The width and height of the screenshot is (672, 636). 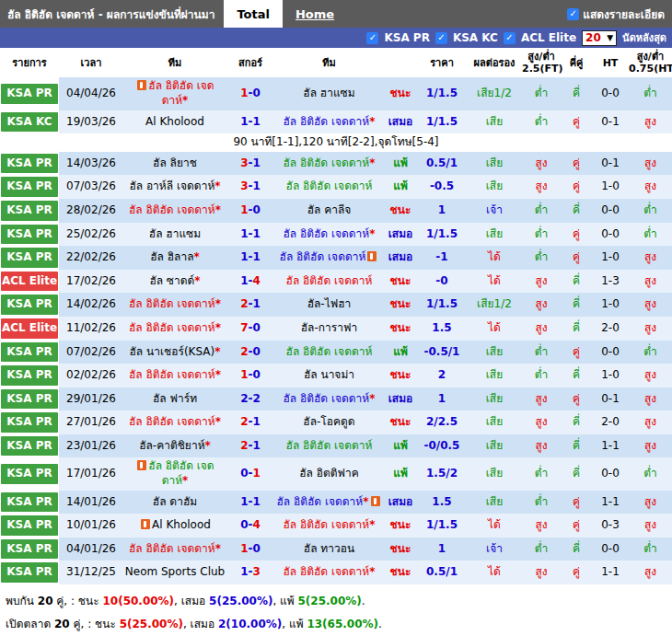 What do you see at coordinates (330, 210) in the screenshot?
I see `away-team-name: ฮัล คาลีจ` at bounding box center [330, 210].